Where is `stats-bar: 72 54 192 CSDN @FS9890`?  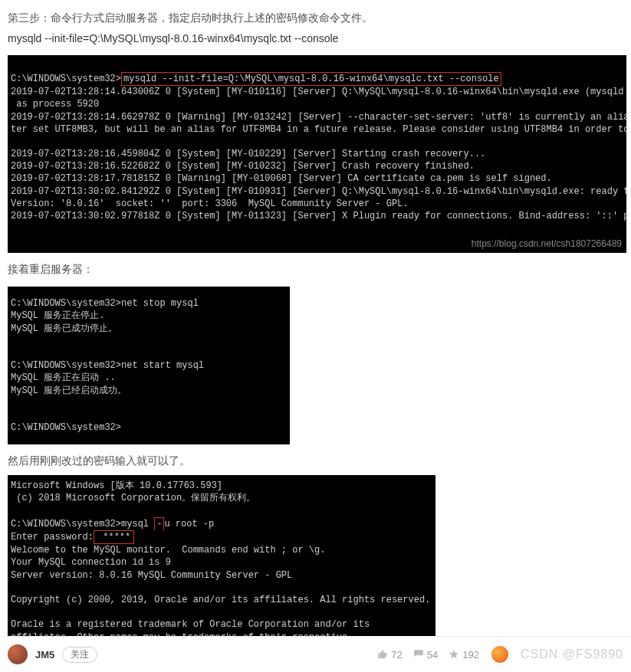
stats-bar: 72 54 192 CSDN @FS9890 is located at coordinates (500, 654).